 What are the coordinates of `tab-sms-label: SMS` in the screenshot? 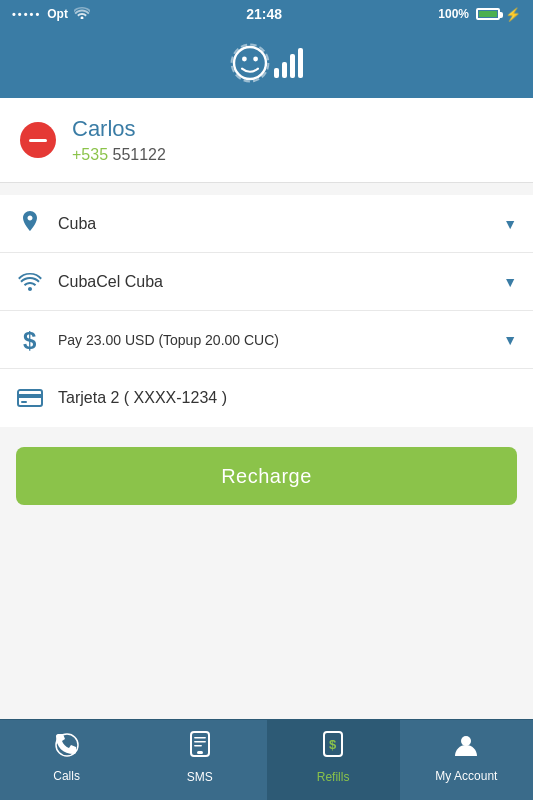 It's located at (200, 777).